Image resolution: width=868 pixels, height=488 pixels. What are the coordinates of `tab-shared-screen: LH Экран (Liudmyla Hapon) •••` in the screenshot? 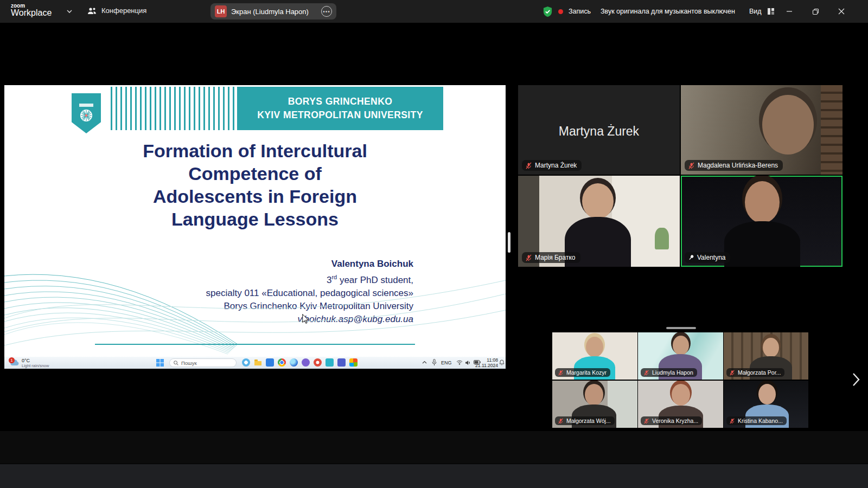 It's located at (273, 11).